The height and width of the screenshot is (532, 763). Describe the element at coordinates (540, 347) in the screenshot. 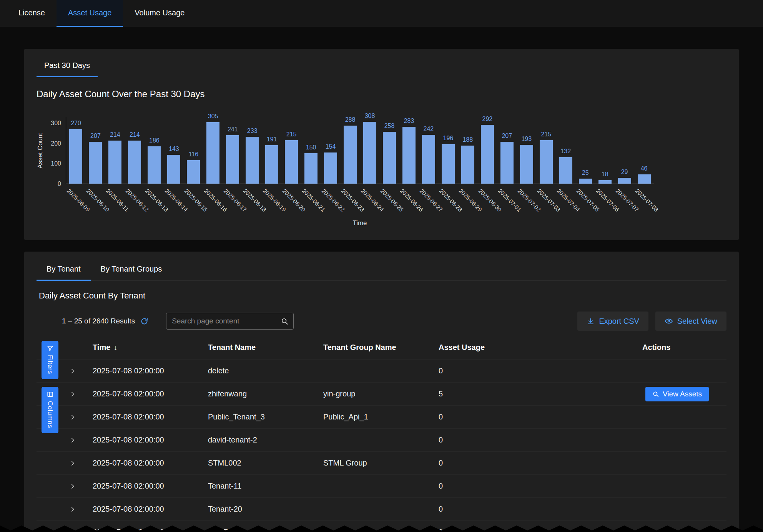

I see `column-header-asset-usage: Asset Usage` at that location.